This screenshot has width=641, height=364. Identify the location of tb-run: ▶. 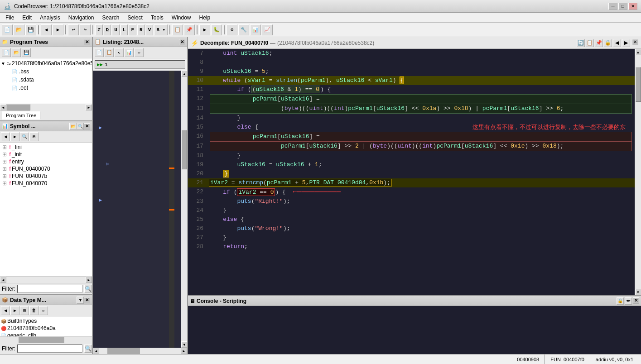
(205, 30).